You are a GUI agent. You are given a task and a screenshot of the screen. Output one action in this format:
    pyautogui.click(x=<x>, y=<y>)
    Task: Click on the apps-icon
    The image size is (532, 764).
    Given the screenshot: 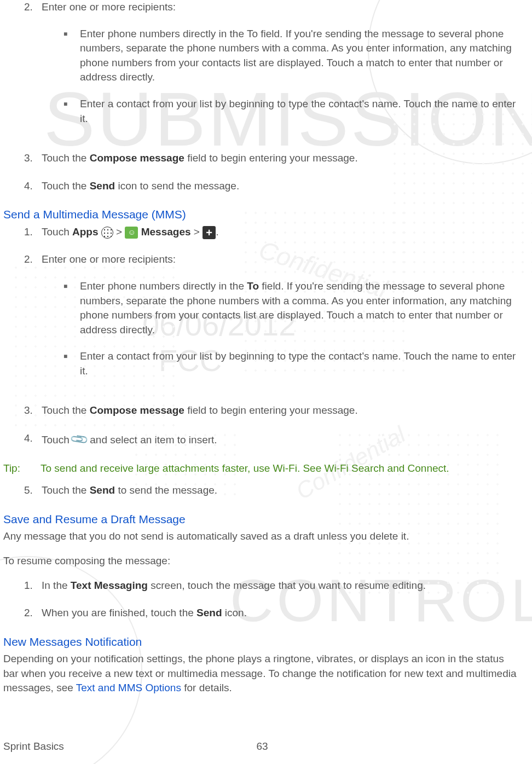 What is the action you would take?
    pyautogui.click(x=107, y=233)
    